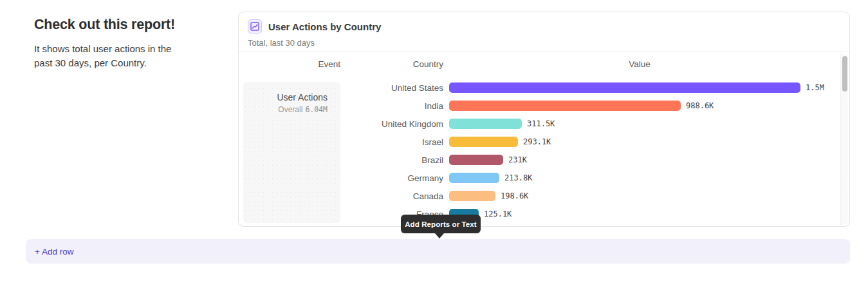 The height and width of the screenshot is (281, 868). What do you see at coordinates (111, 55) in the screenshot?
I see `intro-description: It shows total user actions in the past …` at bounding box center [111, 55].